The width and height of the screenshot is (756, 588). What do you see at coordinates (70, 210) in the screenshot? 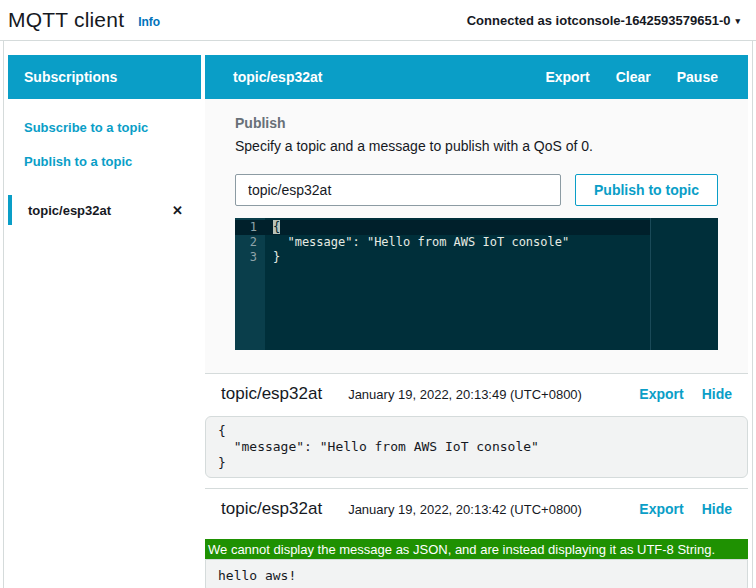
I see `subscription-topic-label: topic/esp32at` at bounding box center [70, 210].